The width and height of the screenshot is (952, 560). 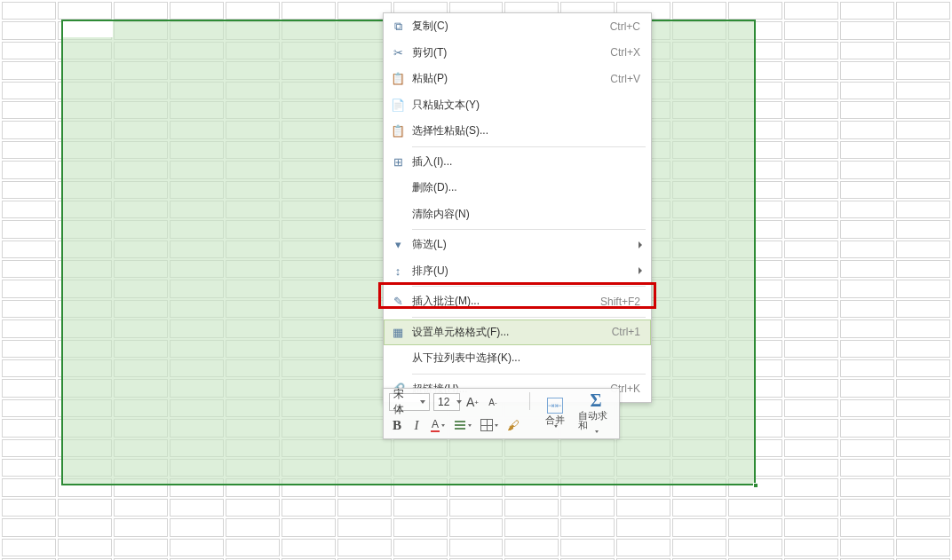 What do you see at coordinates (447, 402) in the screenshot?
I see `font-size-select: 12` at bounding box center [447, 402].